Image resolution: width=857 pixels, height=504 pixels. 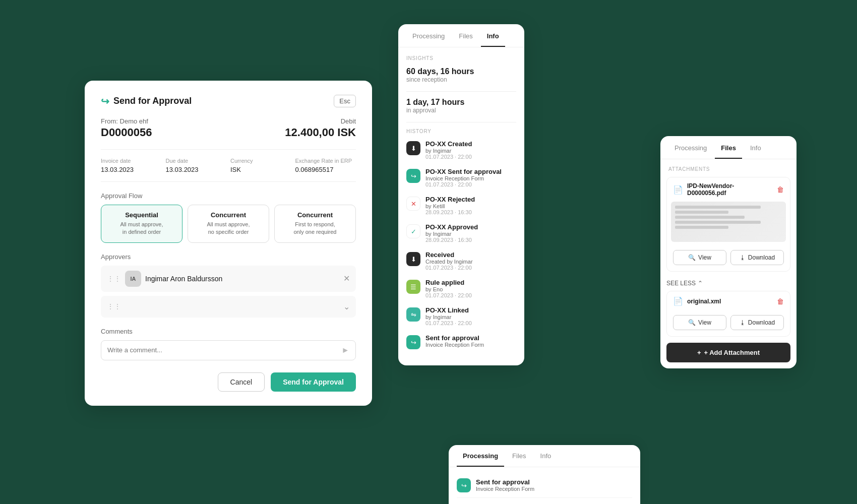 What do you see at coordinates (193, 128) in the screenshot?
I see `invoice-from: From: Demo ehf D0000056` at bounding box center [193, 128].